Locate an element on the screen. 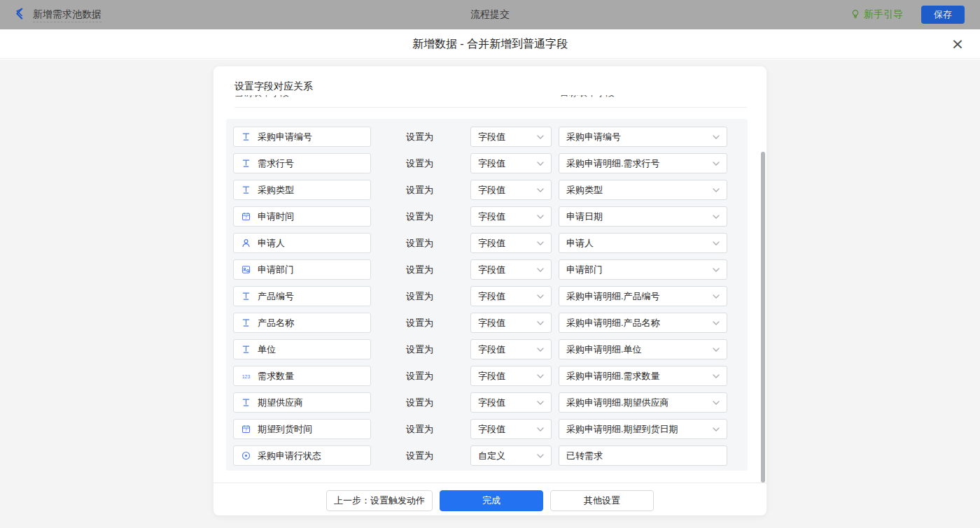 The height and width of the screenshot is (528, 980). source-field-chip: 7 申请时间 is located at coordinates (302, 217).